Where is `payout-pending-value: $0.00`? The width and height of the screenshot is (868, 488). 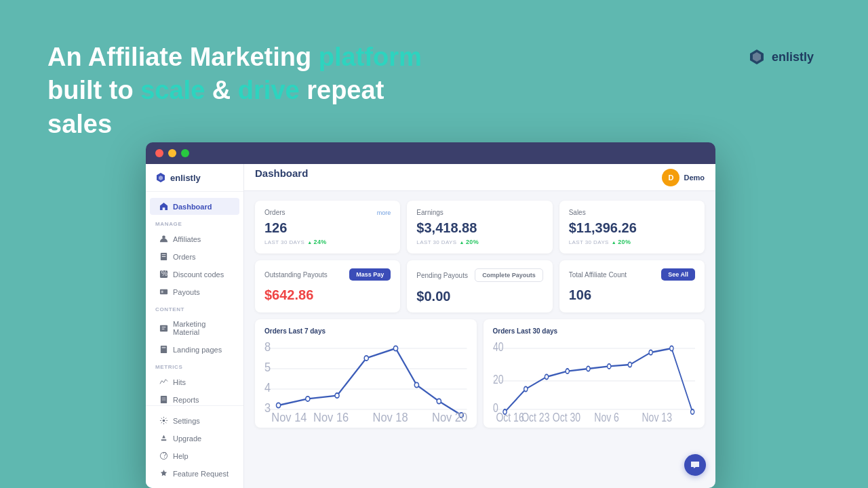 payout-pending-value: $0.00 is located at coordinates (479, 297).